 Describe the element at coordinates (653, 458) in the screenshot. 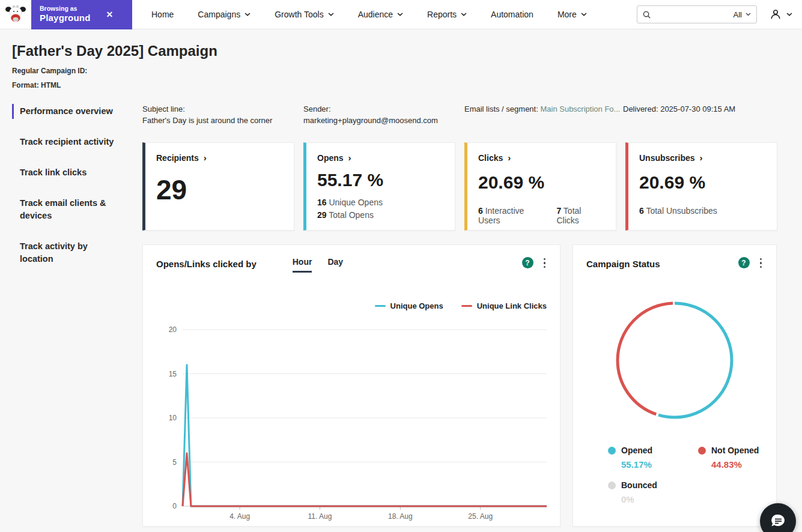

I see `legend-opened: Opened 55.17%` at that location.